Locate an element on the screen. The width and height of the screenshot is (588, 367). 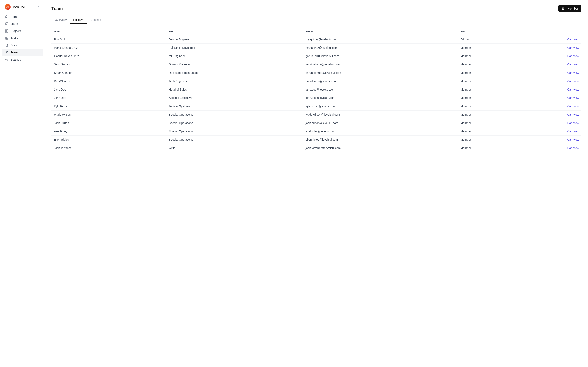
projects-icon is located at coordinates (7, 31).